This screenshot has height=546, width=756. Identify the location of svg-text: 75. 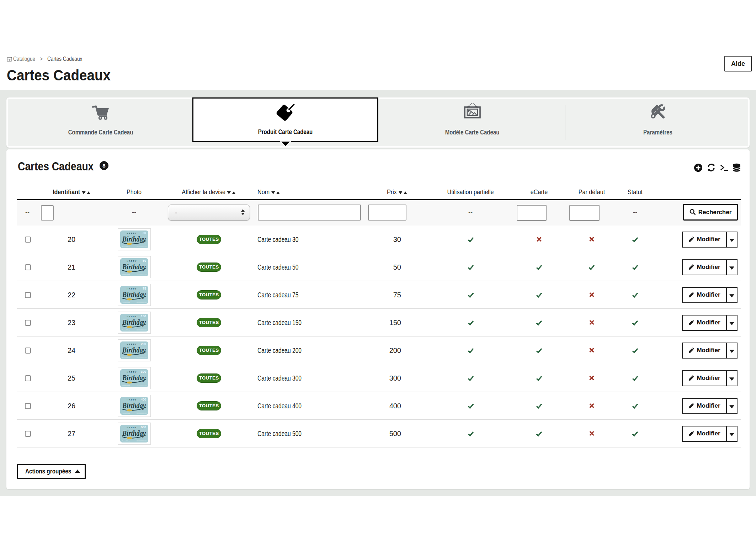
(144, 288).